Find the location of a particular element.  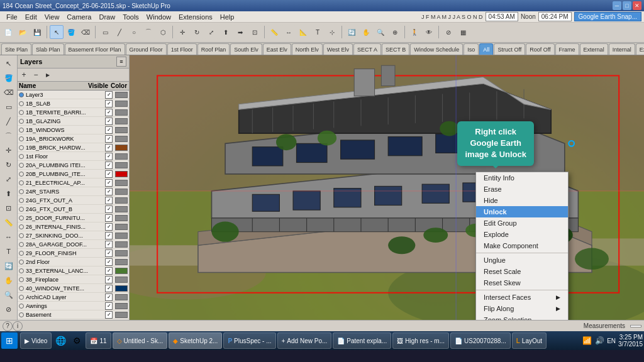

tool-walk: 🚶 is located at coordinates (414, 32).